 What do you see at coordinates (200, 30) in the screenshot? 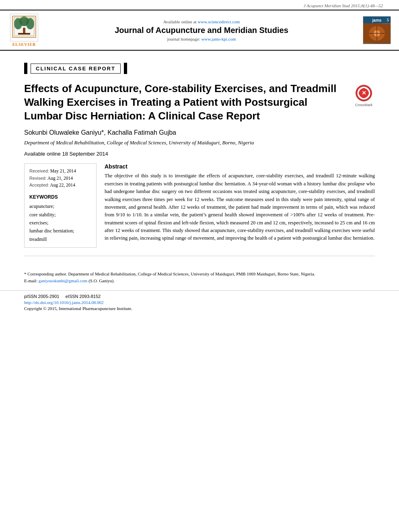
I see `journal-header: ELSEVIER Available online at www.science…` at bounding box center [200, 30].